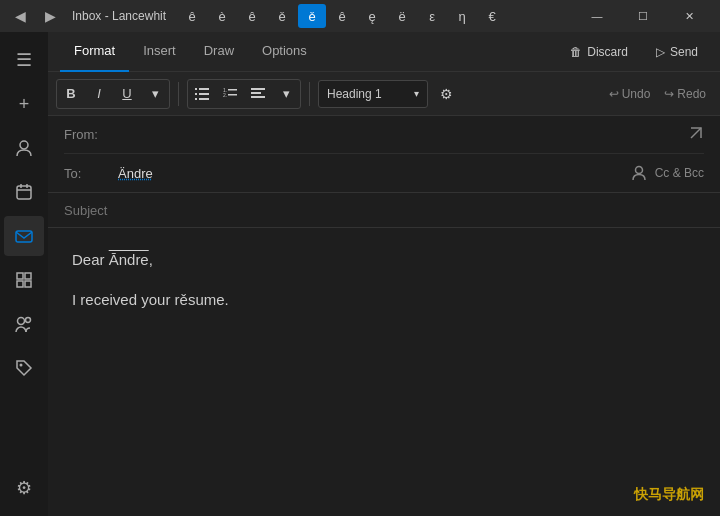 The height and width of the screenshot is (516, 720). What do you see at coordinates (24, 280) in the screenshot?
I see `sidebar-grid` at bounding box center [24, 280].